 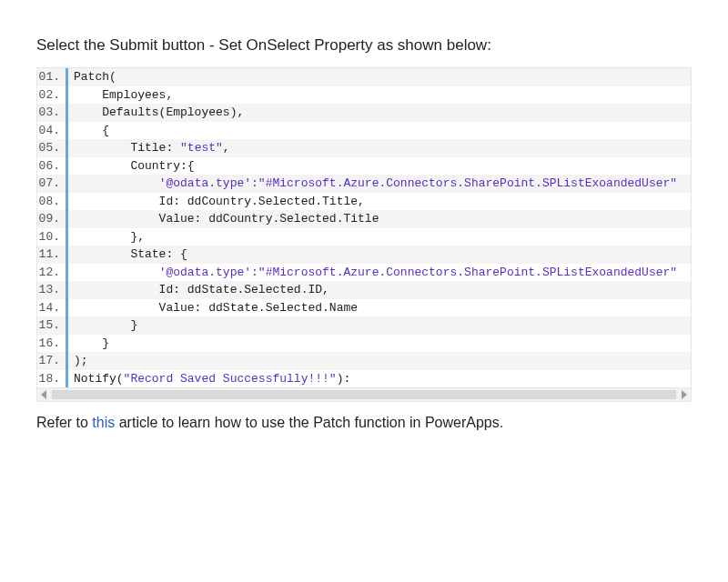 What do you see at coordinates (53, 255) in the screenshot?
I see `line-number: 11.` at bounding box center [53, 255].